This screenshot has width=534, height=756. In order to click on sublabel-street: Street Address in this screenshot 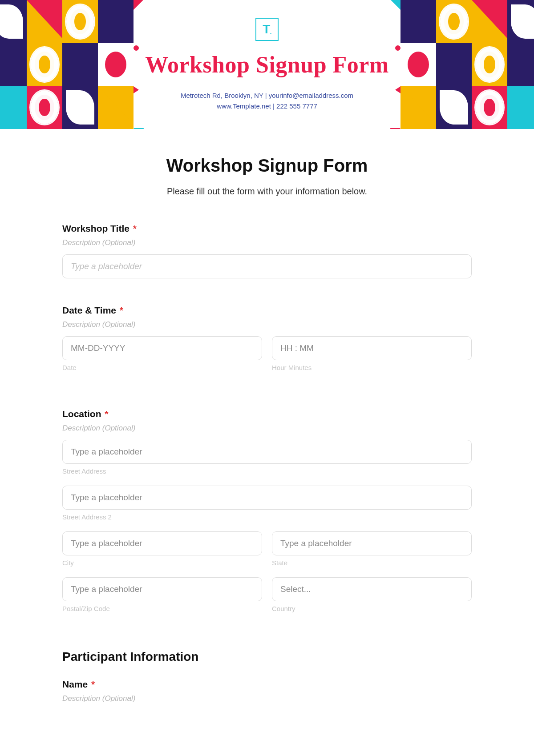, I will do `click(267, 471)`.